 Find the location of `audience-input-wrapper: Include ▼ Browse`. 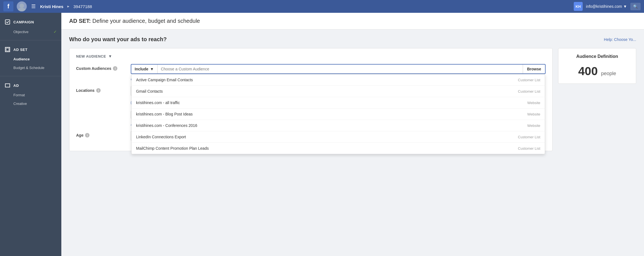

audience-input-wrapper: Include ▼ Browse is located at coordinates (338, 69).